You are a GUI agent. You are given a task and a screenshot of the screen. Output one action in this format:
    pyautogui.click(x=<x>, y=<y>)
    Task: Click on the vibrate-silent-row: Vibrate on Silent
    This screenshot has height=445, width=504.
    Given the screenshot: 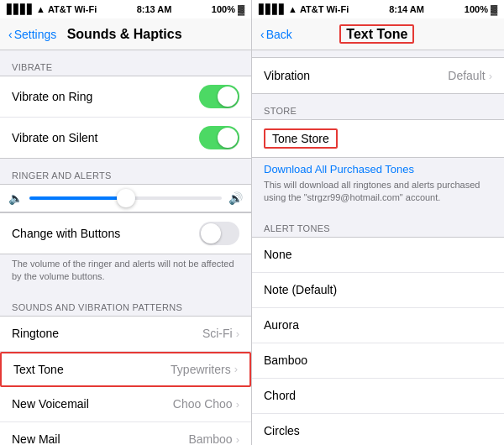 What is the action you would take?
    pyautogui.click(x=126, y=138)
    